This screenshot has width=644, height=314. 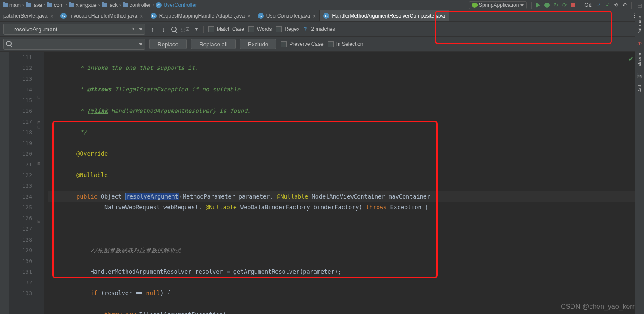 I want to click on bc-class: CUserController, so click(x=176, y=5).